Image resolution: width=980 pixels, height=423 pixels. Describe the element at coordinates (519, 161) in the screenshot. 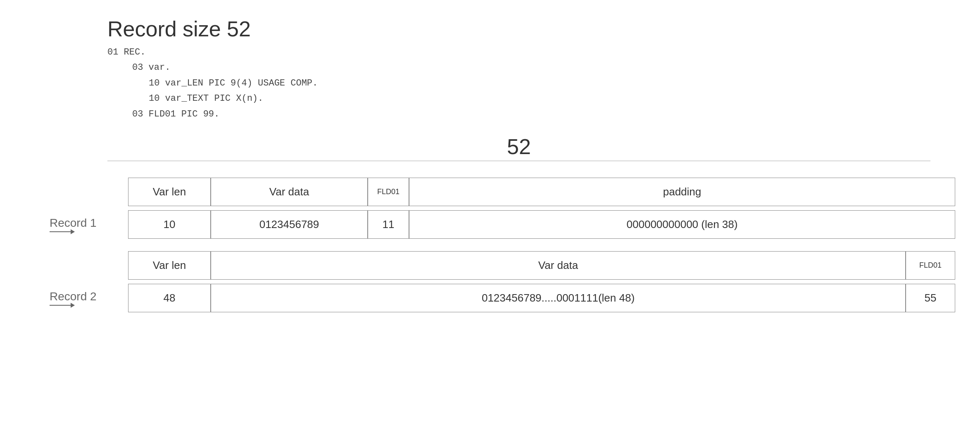

I see `size-divider-line` at that location.